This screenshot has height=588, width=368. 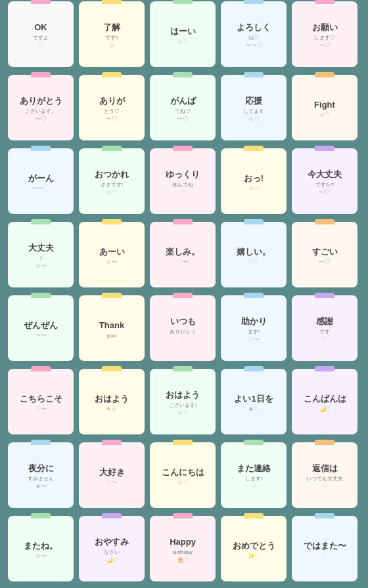 What do you see at coordinates (254, 38) in the screenshot?
I see `sticker-sub-text-4: ね♡` at bounding box center [254, 38].